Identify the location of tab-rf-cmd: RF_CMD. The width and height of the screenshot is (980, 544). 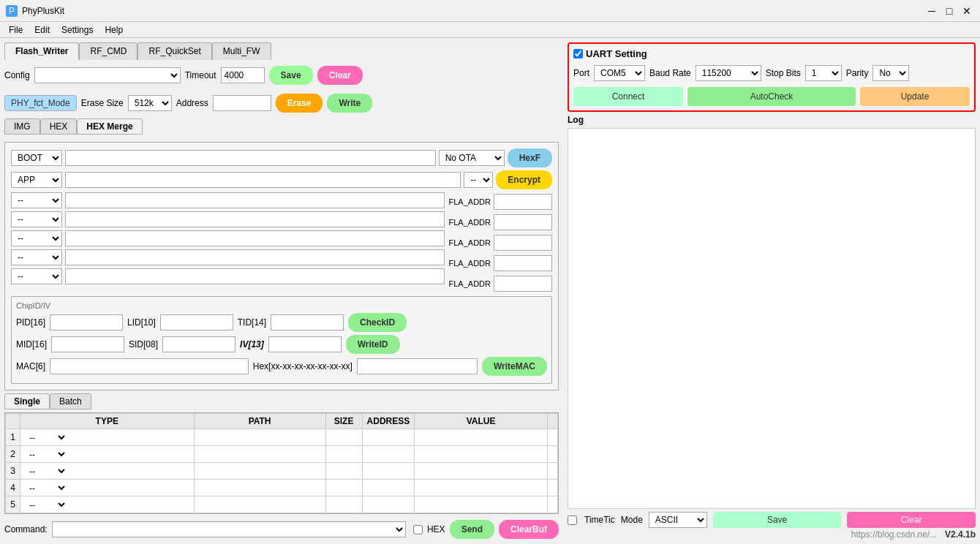
(108, 51).